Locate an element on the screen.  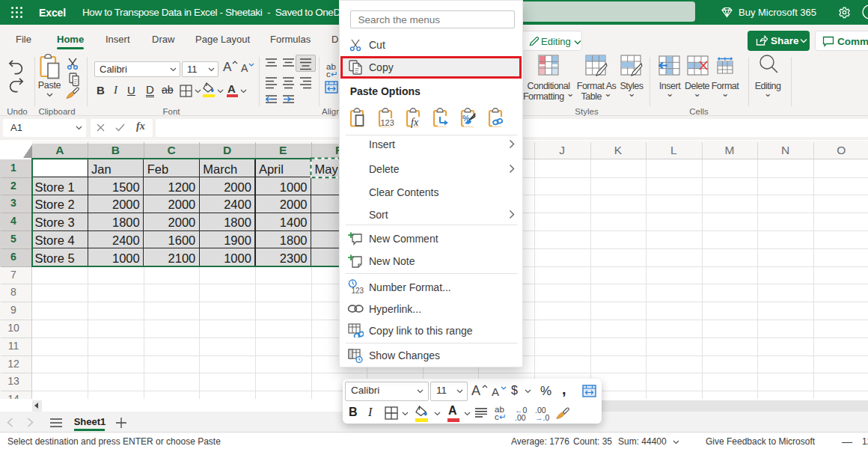
svg-text: fx is located at coordinates (415, 123).